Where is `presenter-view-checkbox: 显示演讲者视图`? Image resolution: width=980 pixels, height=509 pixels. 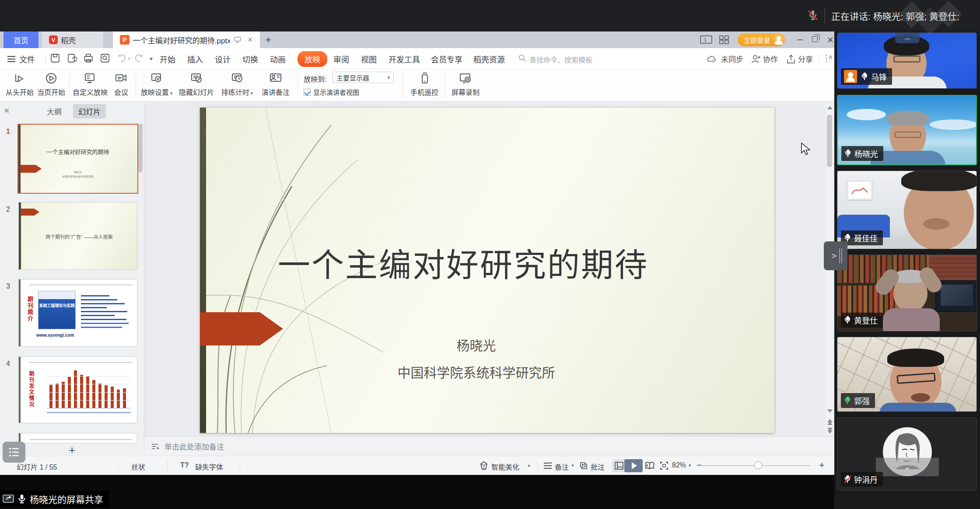
presenter-view-checkbox: 显示演讲者视图 is located at coordinates (332, 92).